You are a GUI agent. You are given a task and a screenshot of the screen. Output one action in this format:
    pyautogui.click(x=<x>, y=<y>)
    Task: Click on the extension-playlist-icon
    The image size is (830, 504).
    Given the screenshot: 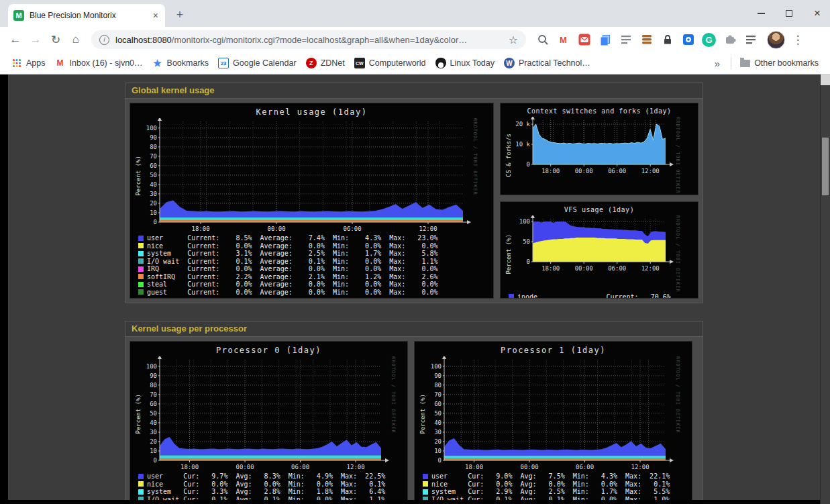 What is the action you would take?
    pyautogui.click(x=750, y=40)
    